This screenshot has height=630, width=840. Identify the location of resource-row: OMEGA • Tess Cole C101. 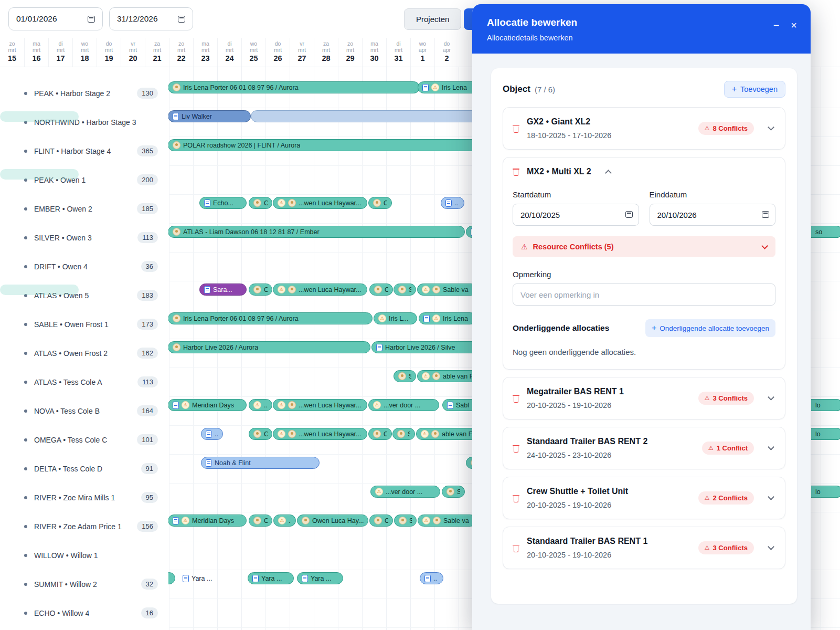
(84, 440).